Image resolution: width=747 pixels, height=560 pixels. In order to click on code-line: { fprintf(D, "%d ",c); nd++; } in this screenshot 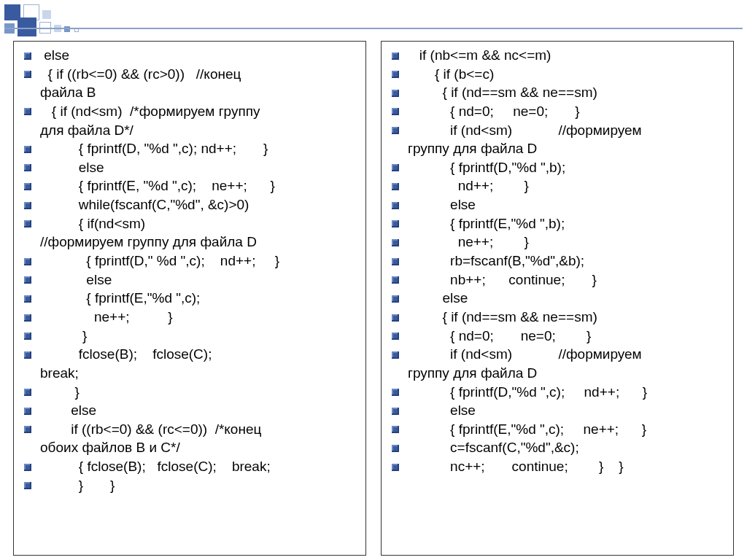, I will do `click(191, 149)`.